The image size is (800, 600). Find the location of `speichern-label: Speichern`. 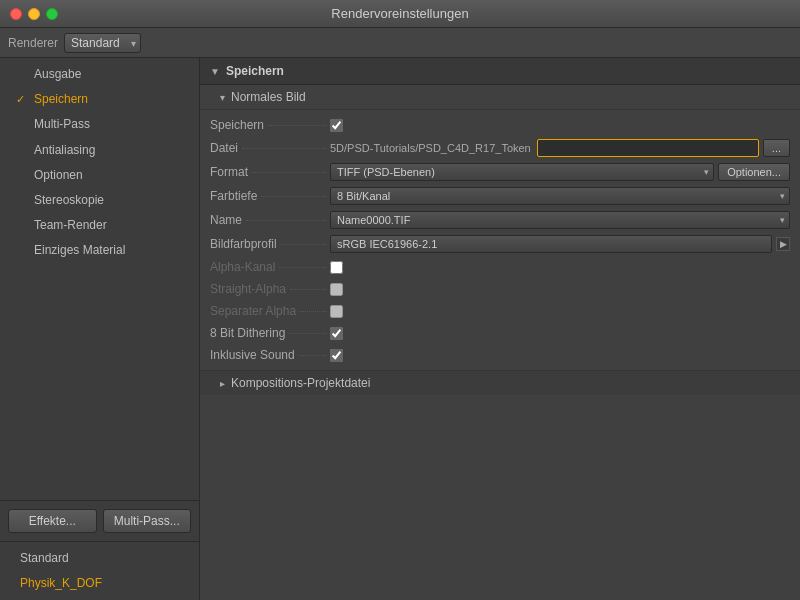

speichern-label: Speichern is located at coordinates (270, 125).